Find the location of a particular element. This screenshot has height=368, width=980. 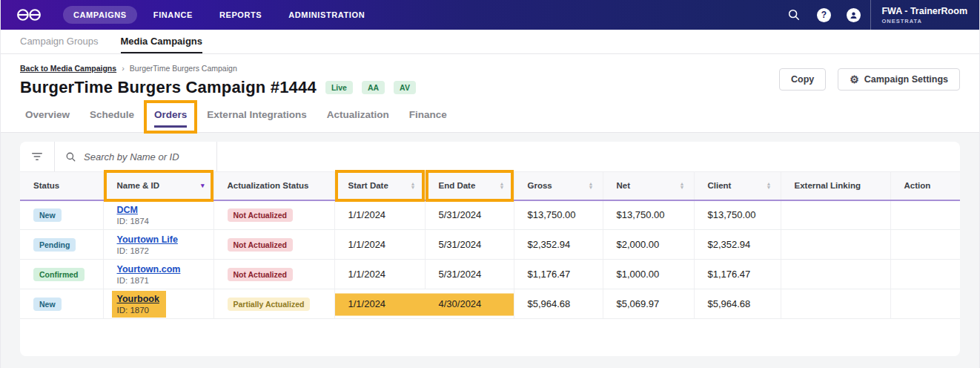

breadcrumb-current: BurgerTime Burgers Campaign is located at coordinates (184, 68).